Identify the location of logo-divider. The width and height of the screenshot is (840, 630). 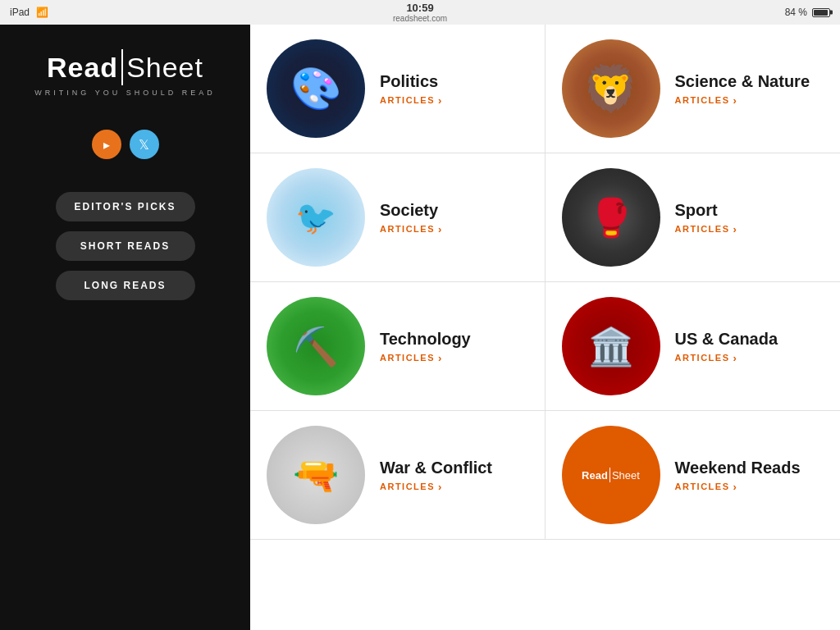
(122, 67).